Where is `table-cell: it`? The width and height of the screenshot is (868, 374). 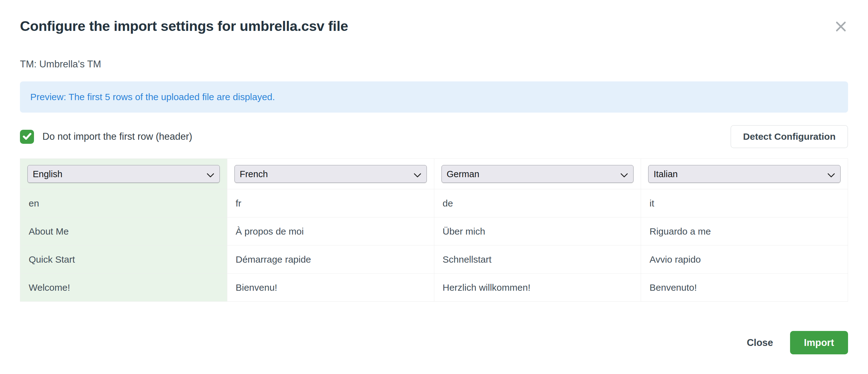 table-cell: it is located at coordinates (745, 203).